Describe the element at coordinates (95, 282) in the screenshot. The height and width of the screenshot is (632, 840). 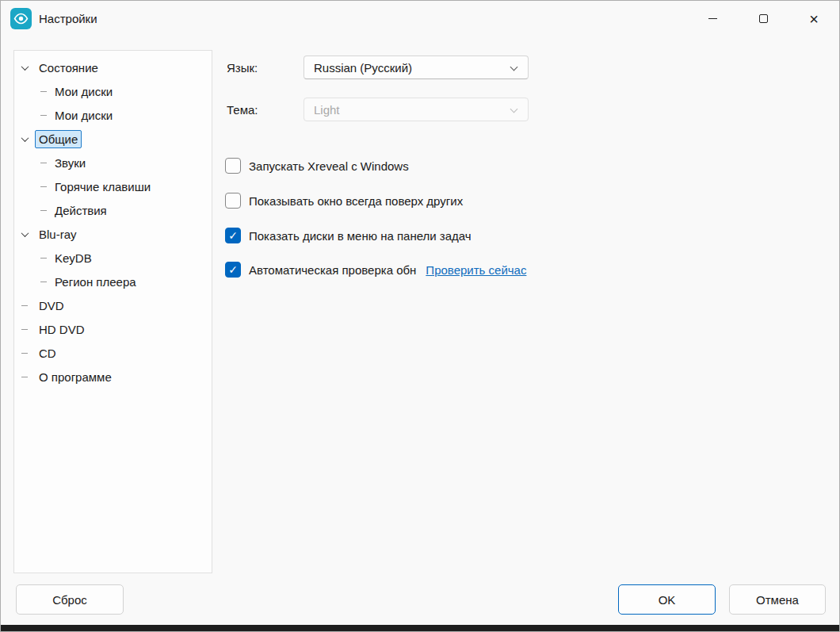
I see `tree-item-label: Регион плеера` at that location.